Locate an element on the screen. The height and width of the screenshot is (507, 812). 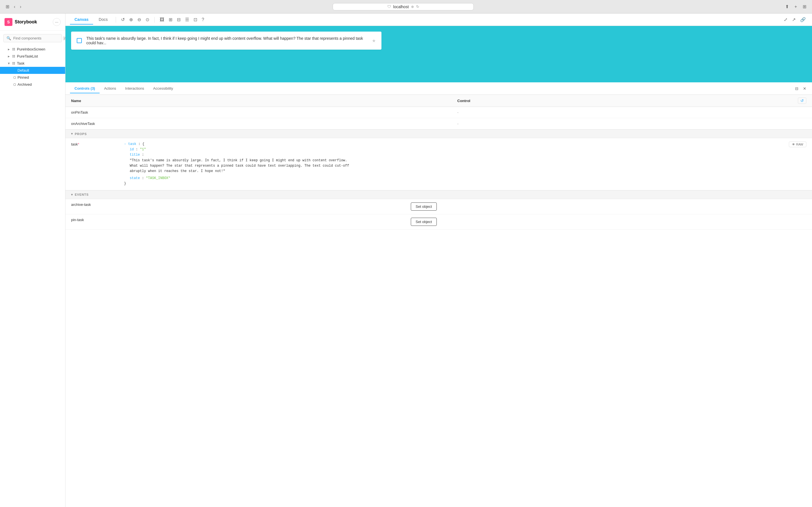
tab-interactions: Interactions is located at coordinates (135, 89).